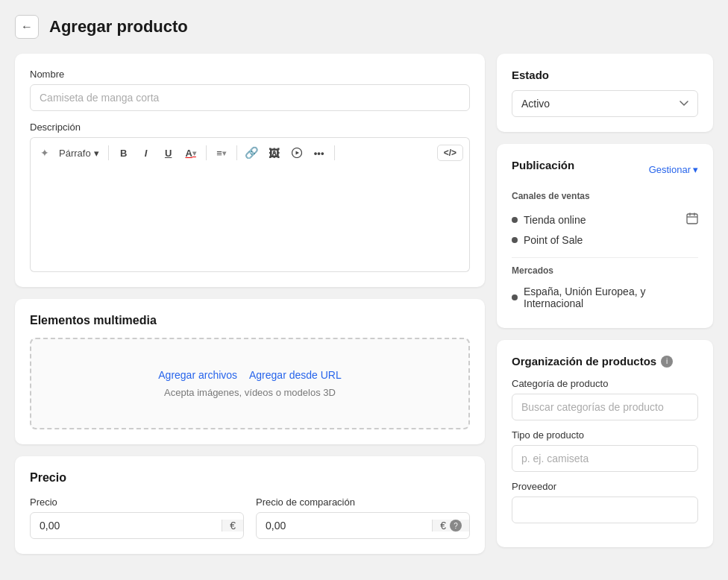  Describe the element at coordinates (667, 362) in the screenshot. I see `org-info-icon: i` at that location.